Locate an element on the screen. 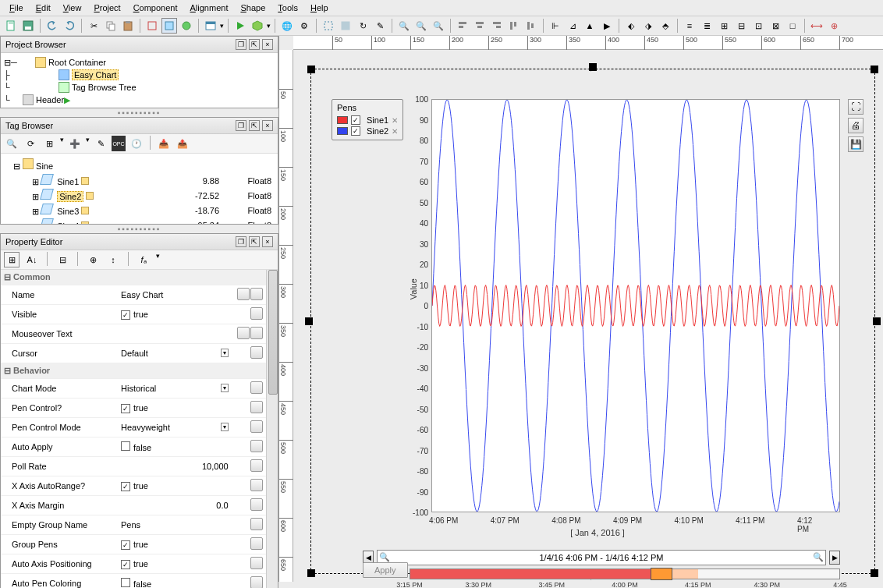  pen-checkbox-sine2: ✓ is located at coordinates (356, 131).